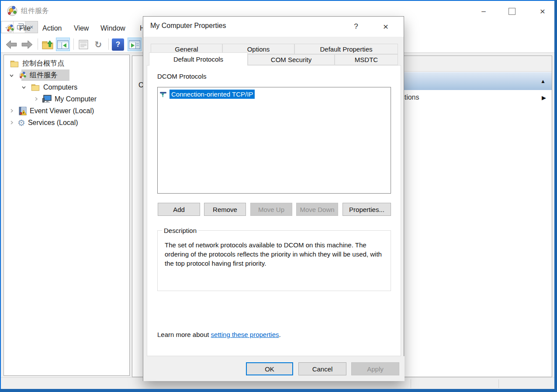 The width and height of the screenshot is (557, 392). What do you see at coordinates (21, 123) in the screenshot?
I see `services-gear-icon: ⚙` at bounding box center [21, 123].